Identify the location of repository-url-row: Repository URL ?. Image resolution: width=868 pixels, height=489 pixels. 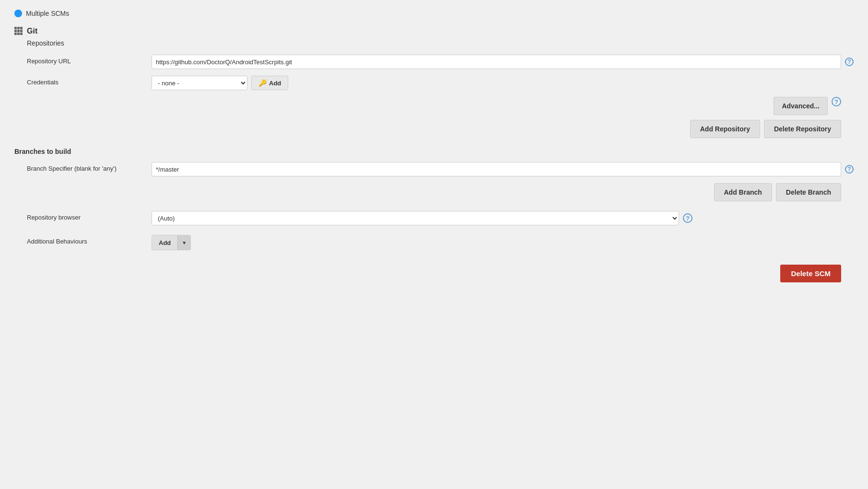
(440, 62).